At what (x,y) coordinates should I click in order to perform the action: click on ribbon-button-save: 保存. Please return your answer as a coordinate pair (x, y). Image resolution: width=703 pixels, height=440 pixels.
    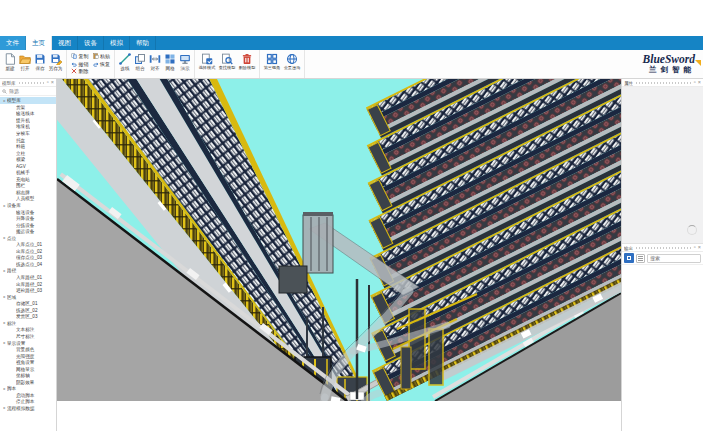
    Looking at the image, I should click on (40, 61).